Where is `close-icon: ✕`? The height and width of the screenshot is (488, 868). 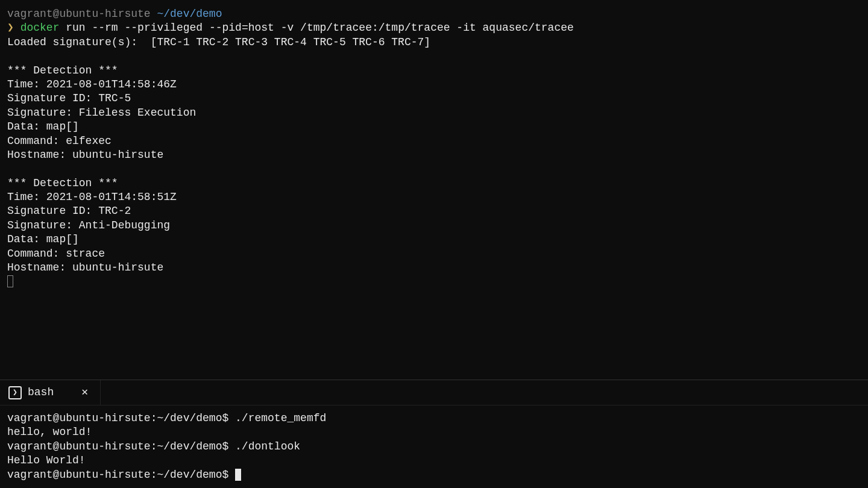
close-icon: ✕ is located at coordinates (84, 393).